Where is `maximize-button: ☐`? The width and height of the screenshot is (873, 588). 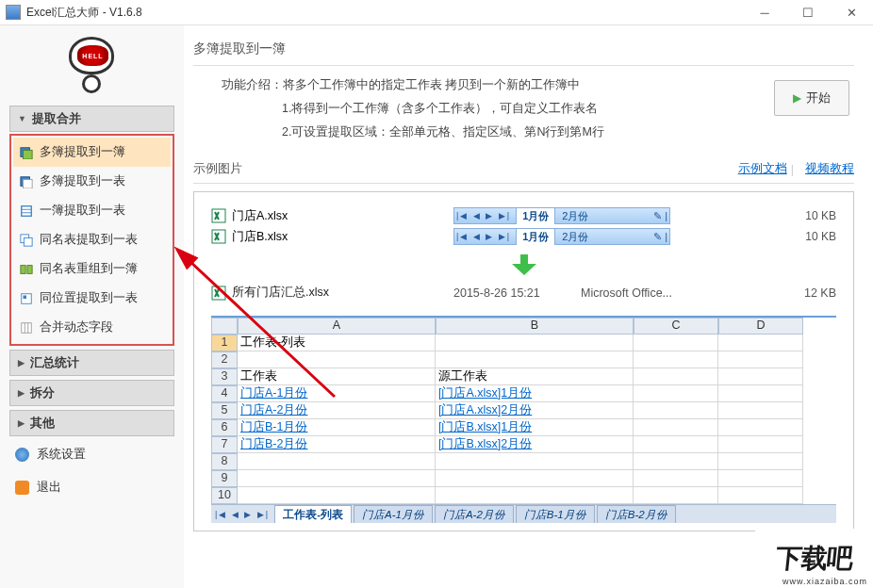 maximize-button: ☐ is located at coordinates (808, 13).